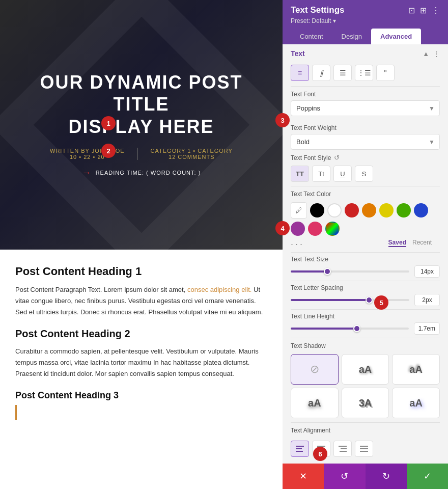 The image size is (448, 489). Describe the element at coordinates (366, 37) in the screenshot. I see `panel-tabs: Content Design Advanced` at that location.